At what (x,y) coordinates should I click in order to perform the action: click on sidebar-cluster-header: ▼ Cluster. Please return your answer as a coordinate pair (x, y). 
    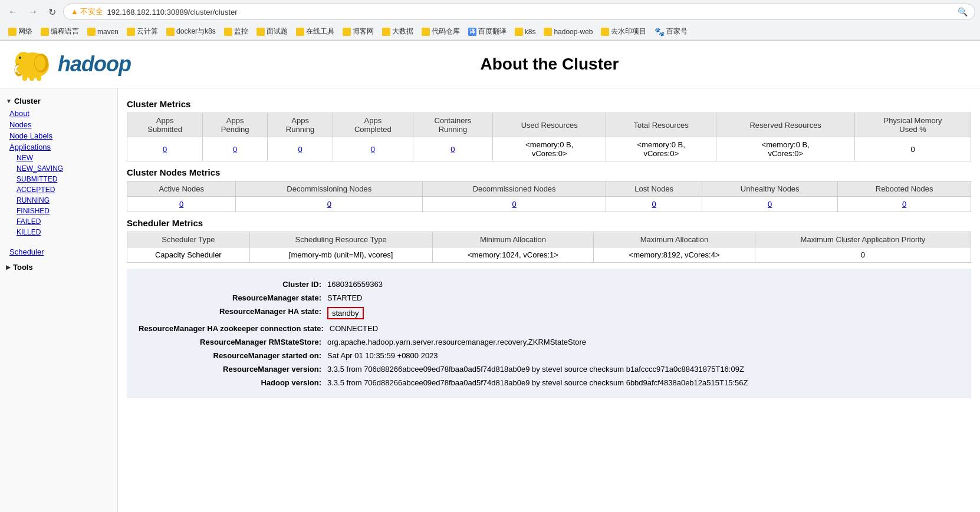
    Looking at the image, I should click on (59, 101).